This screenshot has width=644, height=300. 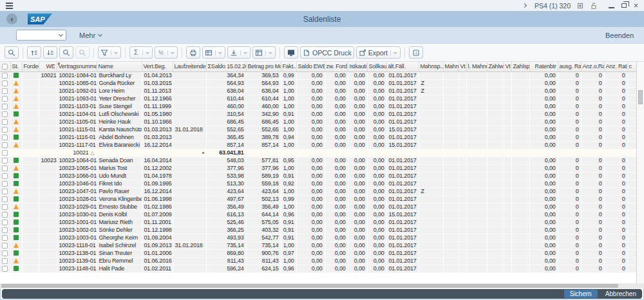 What do you see at coordinates (310, 286) in the screenshot?
I see `horizontal-scrollbar-thumb` at bounding box center [310, 286].